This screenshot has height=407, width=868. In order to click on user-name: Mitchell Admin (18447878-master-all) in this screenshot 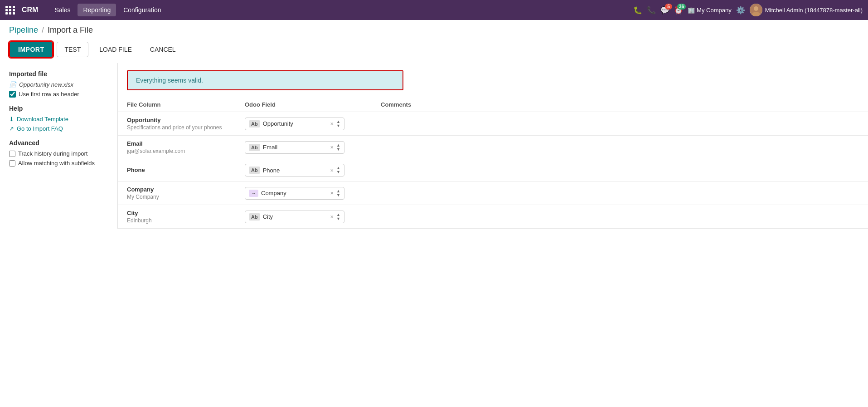, I will do `click(814, 10)`.